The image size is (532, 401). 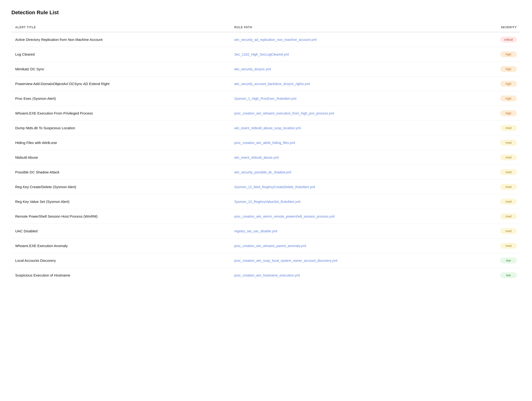 I want to click on alert-title-cell: Log Cleared, so click(x=121, y=54).